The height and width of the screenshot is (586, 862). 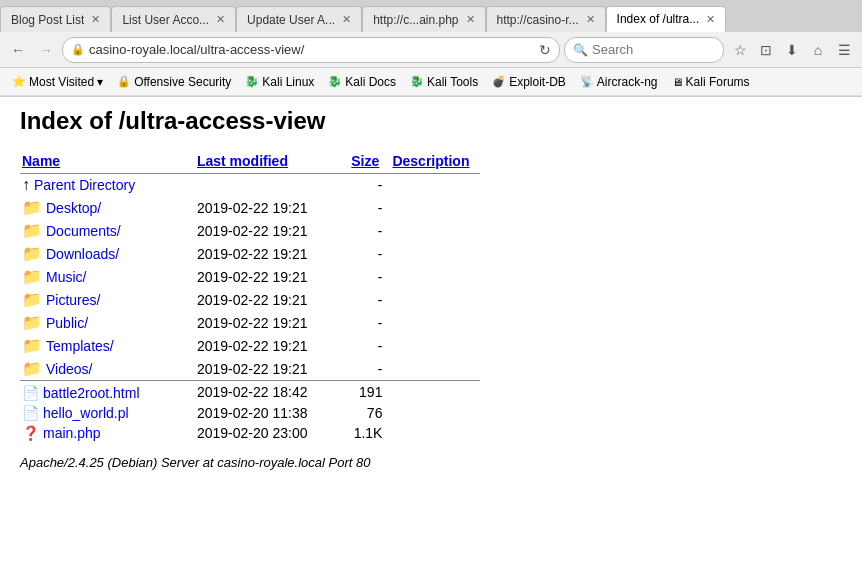 What do you see at coordinates (242, 161) in the screenshot?
I see `sort-modified-link: Last modified` at bounding box center [242, 161].